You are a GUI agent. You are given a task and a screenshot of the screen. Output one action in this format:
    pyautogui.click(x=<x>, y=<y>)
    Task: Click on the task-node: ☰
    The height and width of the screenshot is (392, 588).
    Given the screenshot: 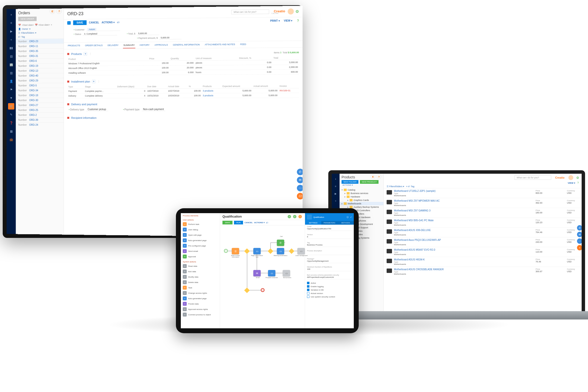 What is the action you would take?
    pyautogui.click(x=236, y=251)
    